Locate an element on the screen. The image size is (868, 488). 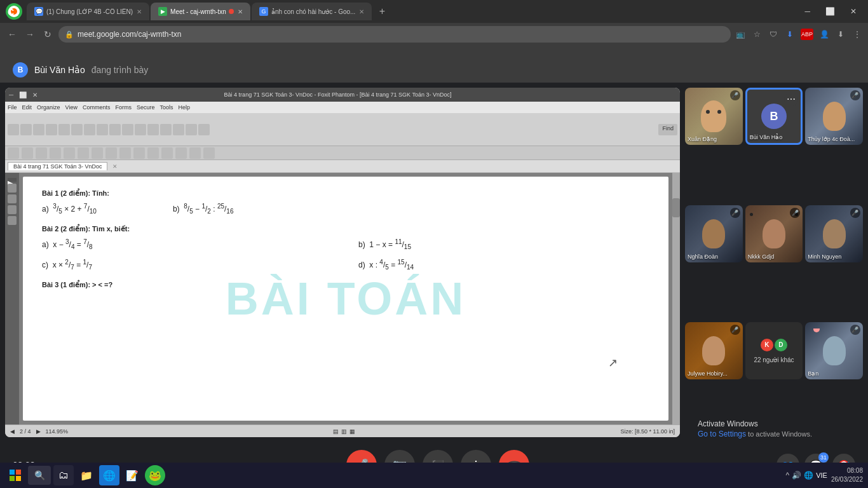
pdf-tab-label: Bài 4 trang 71 SGK Toán 3- VnDoc is located at coordinates (57, 166).